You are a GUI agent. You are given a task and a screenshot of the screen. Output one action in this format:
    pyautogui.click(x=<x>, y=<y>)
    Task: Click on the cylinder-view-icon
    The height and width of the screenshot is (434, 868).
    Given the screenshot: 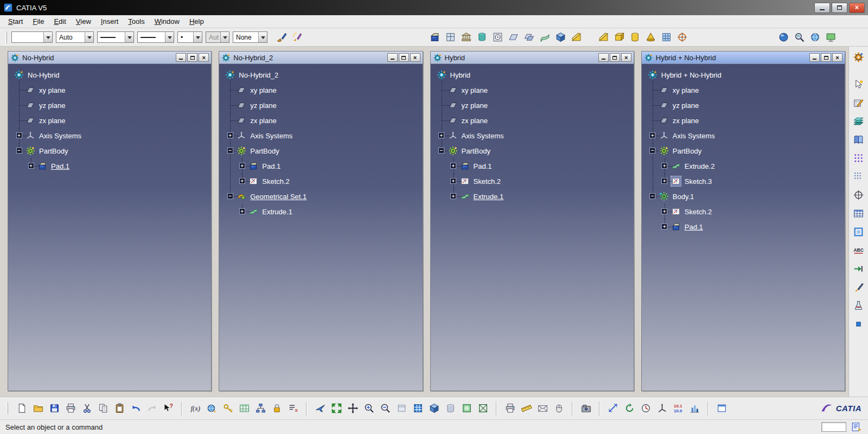 What is the action you would take?
    pyautogui.click(x=450, y=409)
    